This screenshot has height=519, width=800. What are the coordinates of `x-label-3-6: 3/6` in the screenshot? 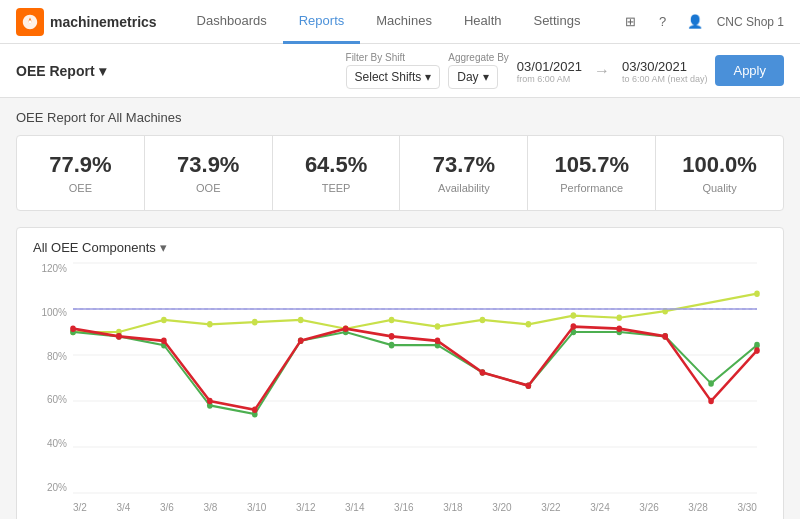 It's located at (167, 508).